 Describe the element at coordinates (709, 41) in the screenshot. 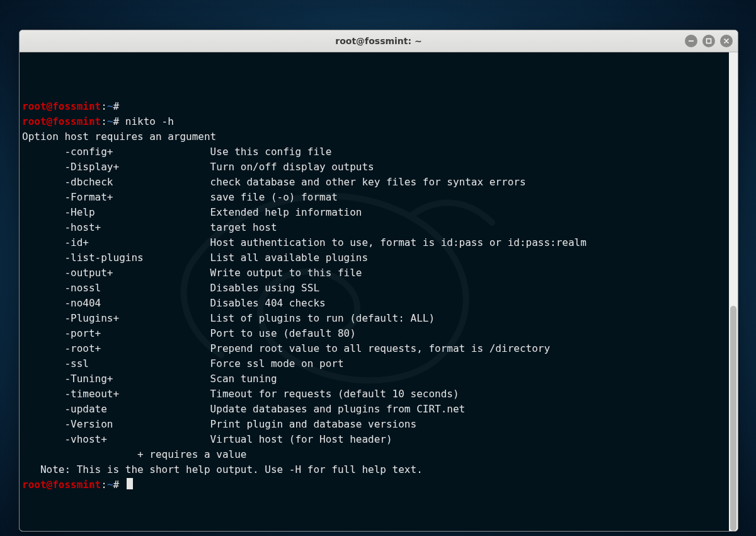

I see `maximize-icon` at that location.